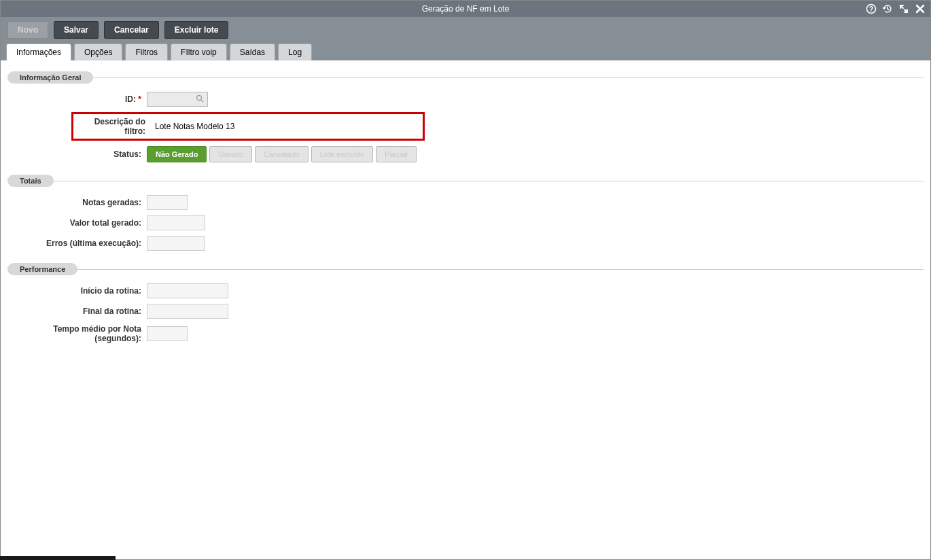 The image size is (931, 560). I want to click on titlebar-actions: ?, so click(896, 9).